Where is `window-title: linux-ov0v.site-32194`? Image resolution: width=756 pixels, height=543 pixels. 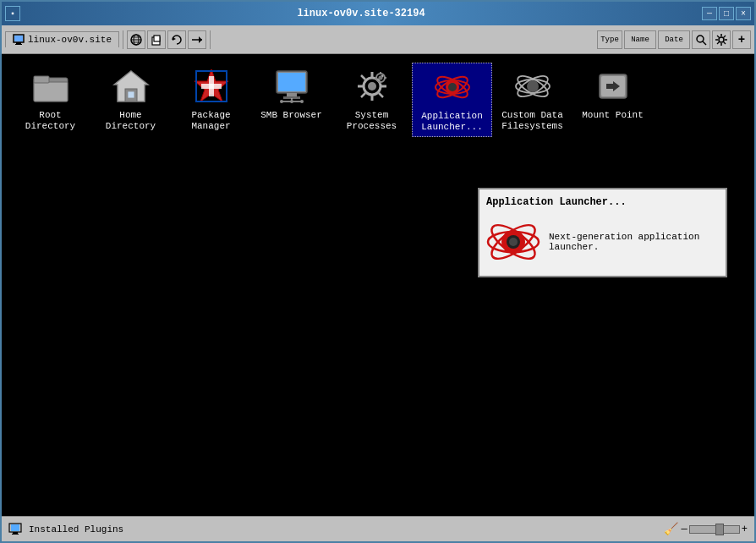 window-title: linux-ov0v.site-32194 is located at coordinates (361, 14).